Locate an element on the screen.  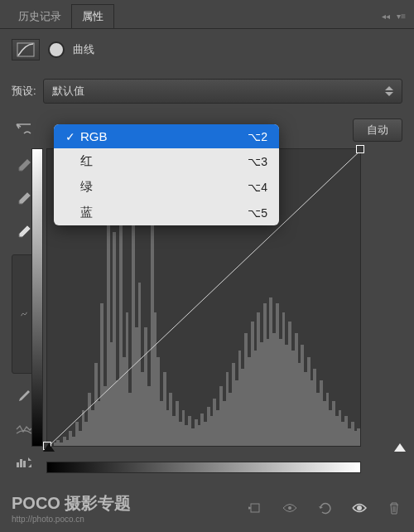
tabs: 历史记录 属性 ◂◂ ▾≡ is located at coordinates (207, 15).